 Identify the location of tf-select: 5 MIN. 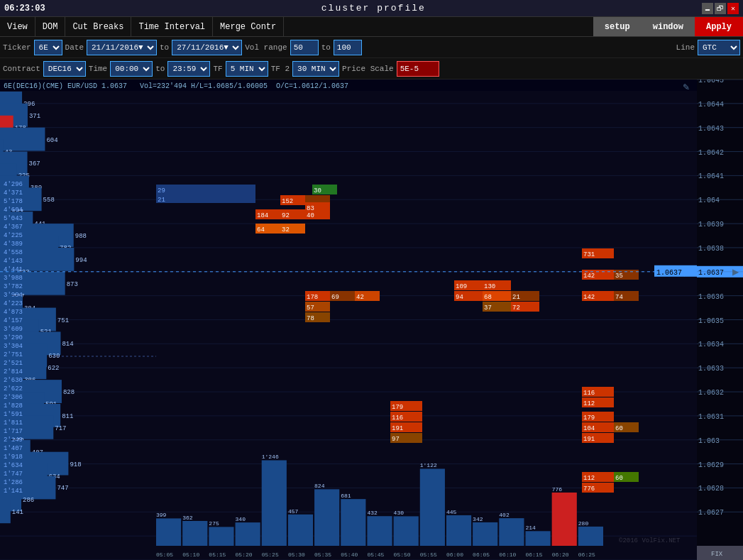
(247, 69).